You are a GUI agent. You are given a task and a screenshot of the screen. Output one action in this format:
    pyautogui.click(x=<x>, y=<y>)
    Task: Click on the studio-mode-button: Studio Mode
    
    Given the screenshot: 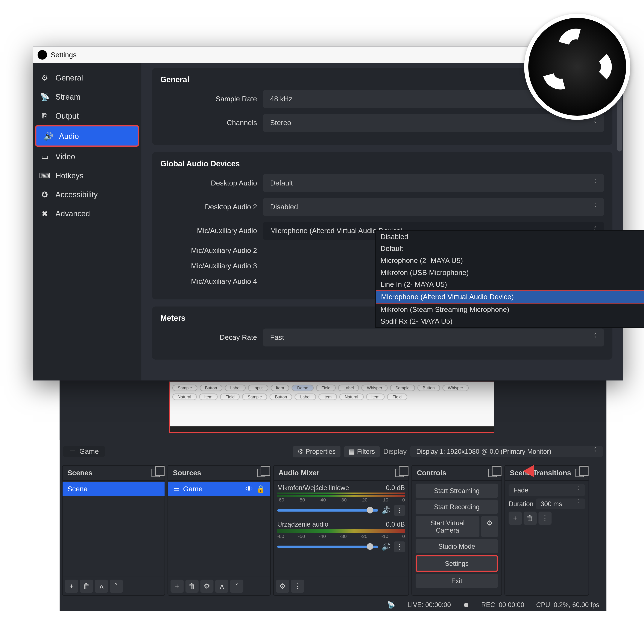 What is the action you would take?
    pyautogui.click(x=457, y=546)
    